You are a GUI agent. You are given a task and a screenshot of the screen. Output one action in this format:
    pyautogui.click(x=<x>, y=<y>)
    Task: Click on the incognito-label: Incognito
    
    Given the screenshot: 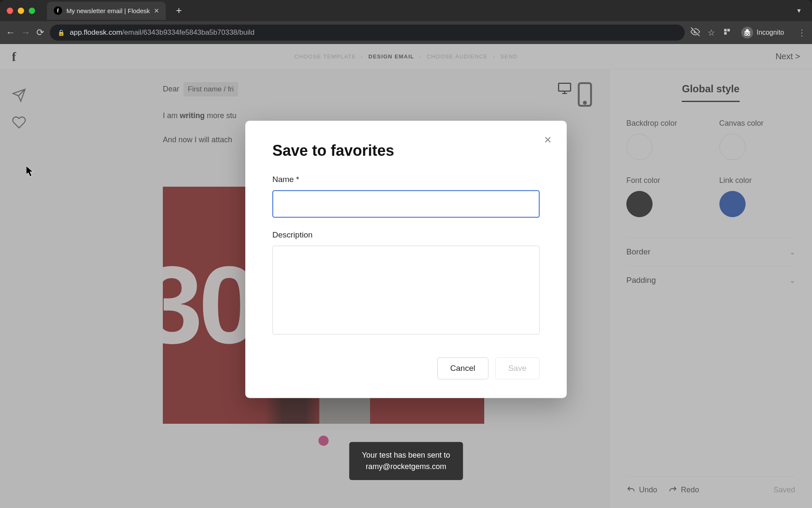 What is the action you would take?
    pyautogui.click(x=771, y=33)
    